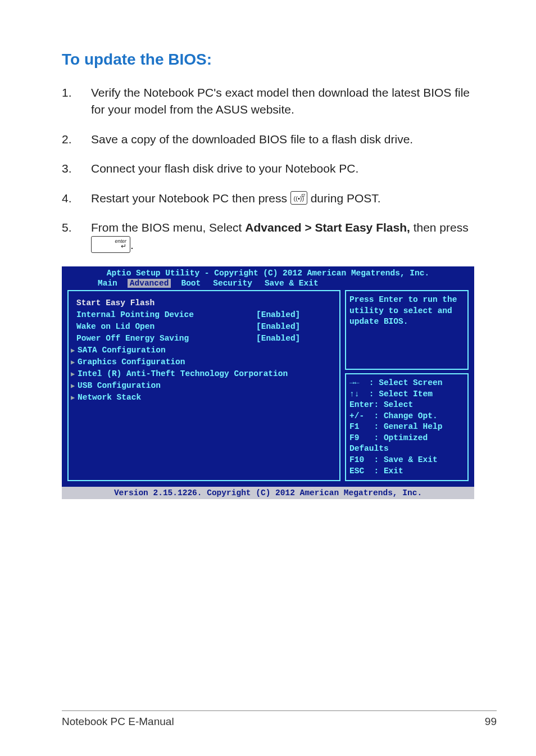 This screenshot has height=756, width=536. I want to click on step-number: 1., so click(76, 101).